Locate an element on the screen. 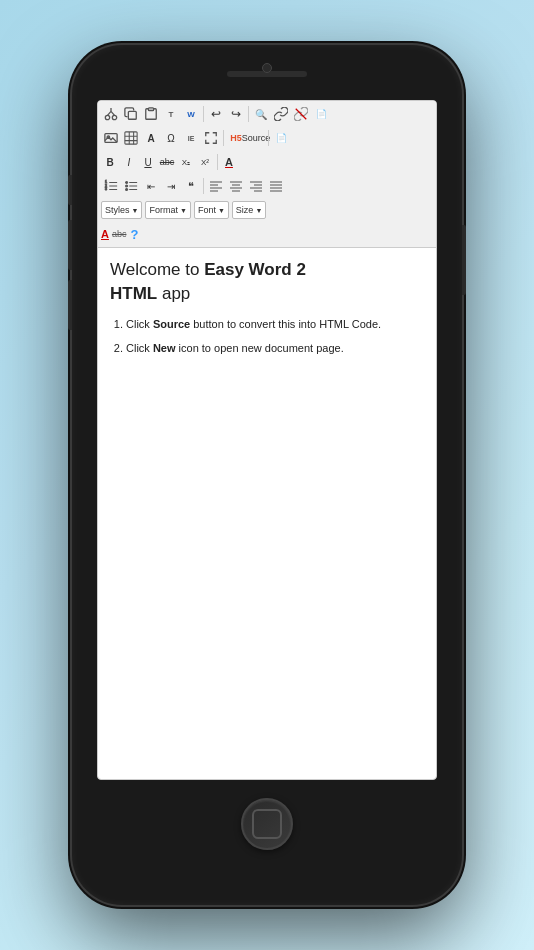 The height and width of the screenshot is (950, 534). new-bold: New is located at coordinates (164, 348).